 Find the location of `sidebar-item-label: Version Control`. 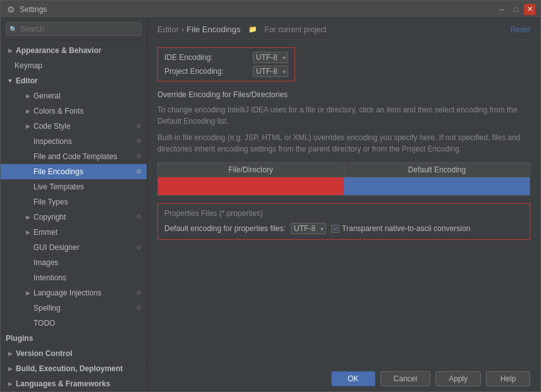

sidebar-item-label: Version Control is located at coordinates (44, 353).